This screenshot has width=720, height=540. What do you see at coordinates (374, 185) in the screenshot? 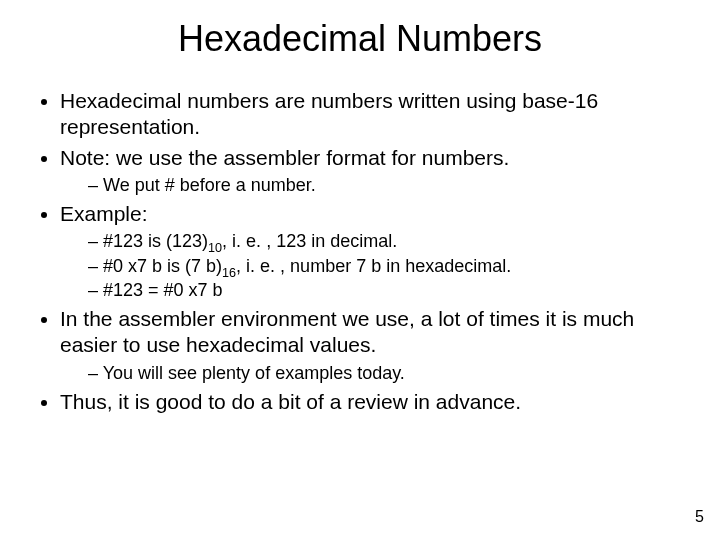
I see `bullet-sublist: We put # before a number.` at bounding box center [374, 185].